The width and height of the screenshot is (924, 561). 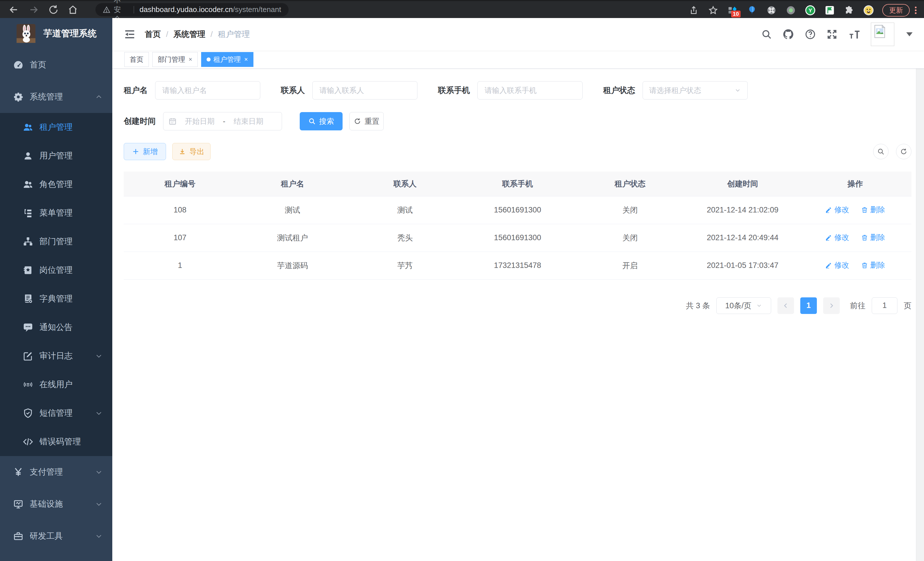 What do you see at coordinates (854, 35) in the screenshot?
I see `font-size-icon` at bounding box center [854, 35].